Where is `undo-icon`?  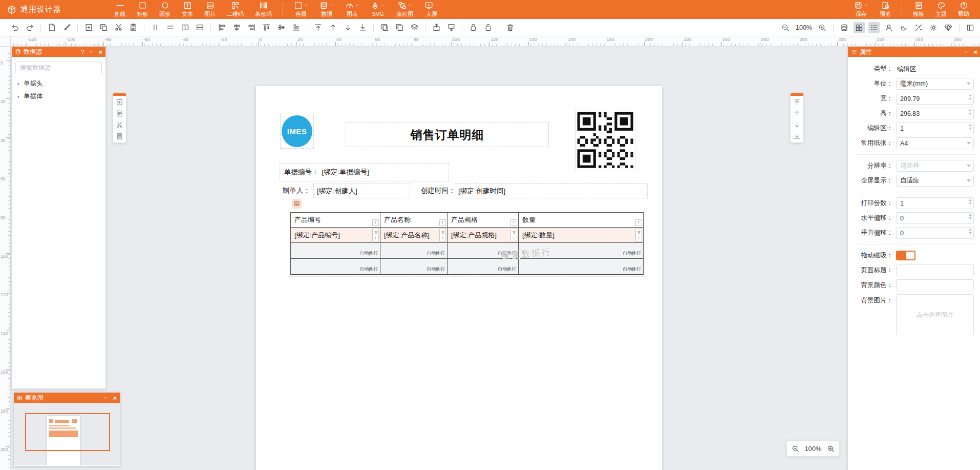 undo-icon is located at coordinates (15, 28).